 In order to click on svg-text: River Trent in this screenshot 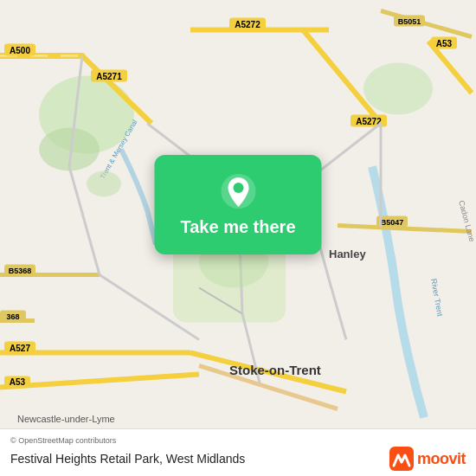, I will do `click(437, 298)`.